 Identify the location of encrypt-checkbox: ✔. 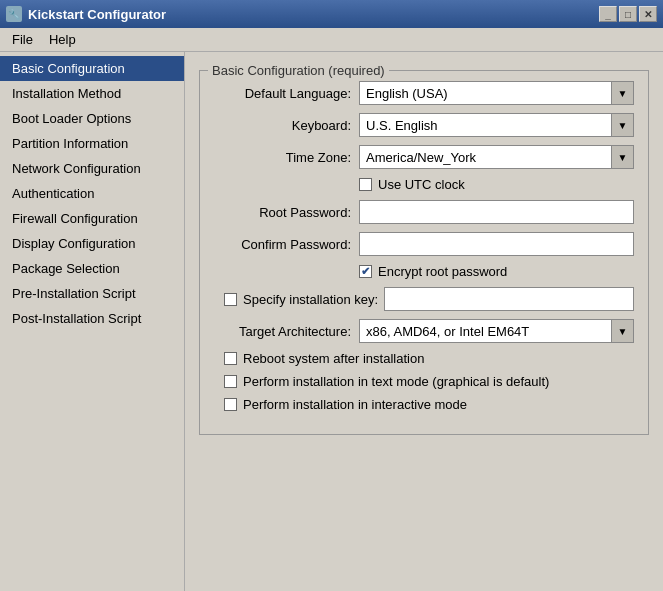
(366, 272).